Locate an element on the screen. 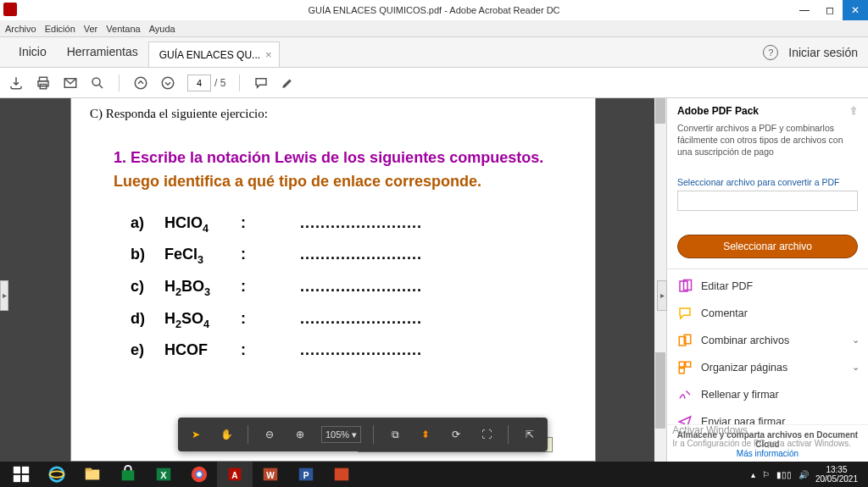  email-icon is located at coordinates (70, 83).